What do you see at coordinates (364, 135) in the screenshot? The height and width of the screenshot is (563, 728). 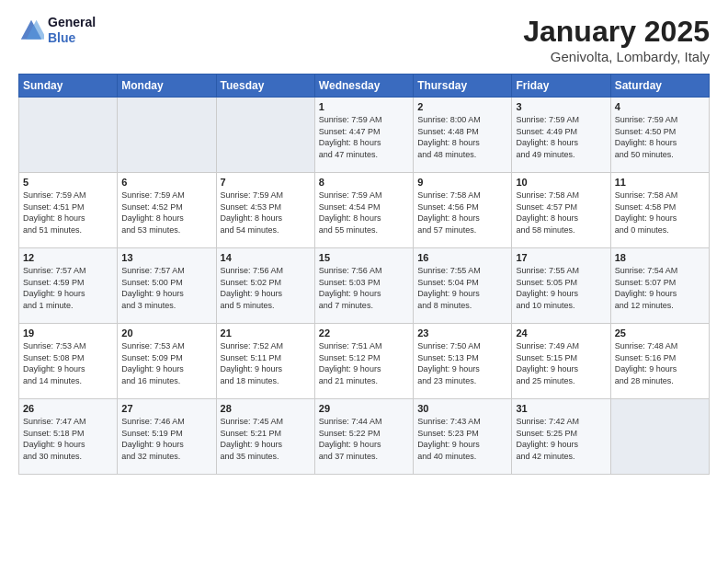 I see `week-row-0: 1Sunrise: 7:59 AM Sunset: 4:47 PM Daylig…` at bounding box center [364, 135].